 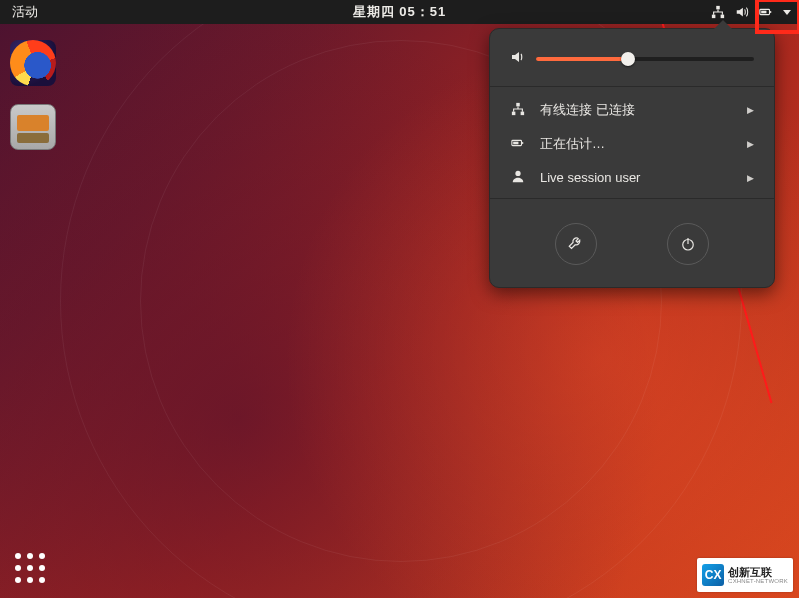 What do you see at coordinates (636, 178) in the screenshot?
I see `menu-item-label: Live session user` at bounding box center [636, 178].